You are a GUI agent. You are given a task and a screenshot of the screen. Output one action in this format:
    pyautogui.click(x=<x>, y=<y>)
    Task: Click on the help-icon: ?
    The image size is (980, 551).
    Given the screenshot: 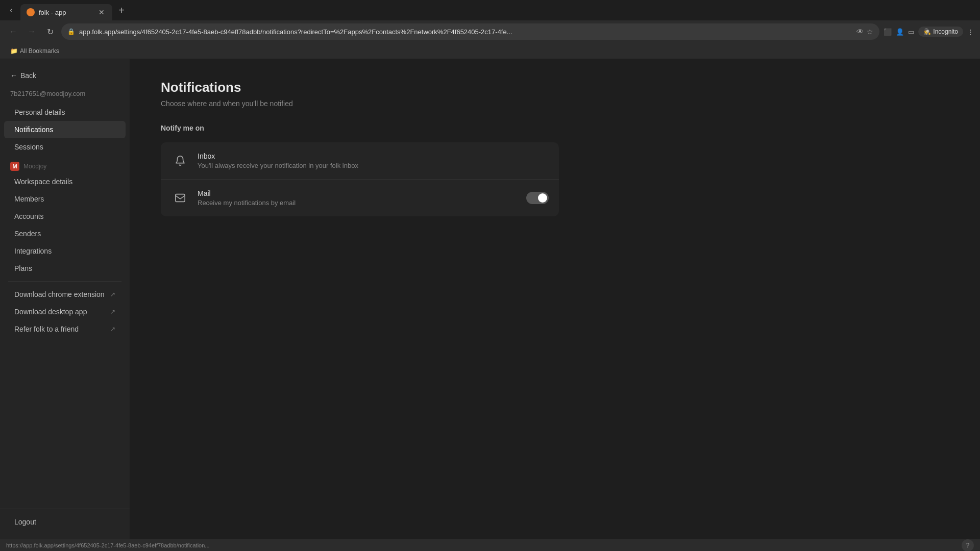 What is the action you would take?
    pyautogui.click(x=968, y=545)
    